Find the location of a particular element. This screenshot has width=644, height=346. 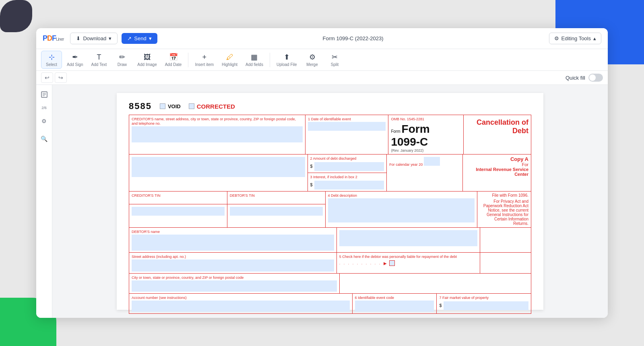

calendar-year-input is located at coordinates (432, 161).